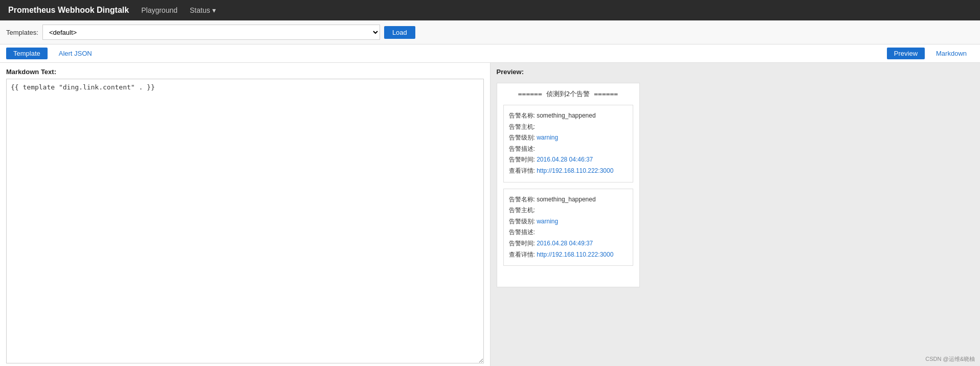 The height and width of the screenshot is (366, 980). Describe the element at coordinates (27, 53) in the screenshot. I see `tab-template: Template` at that location.